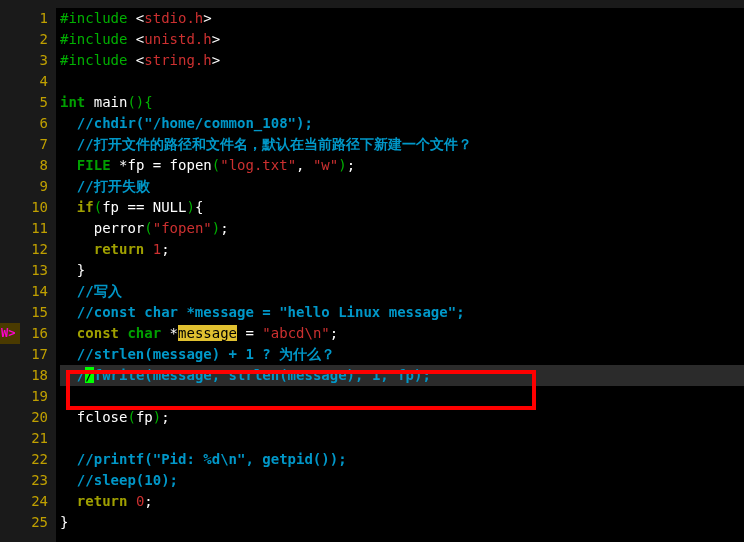  What do you see at coordinates (402, 40) in the screenshot?
I see `code-line: #include <unistd.h>` at bounding box center [402, 40].